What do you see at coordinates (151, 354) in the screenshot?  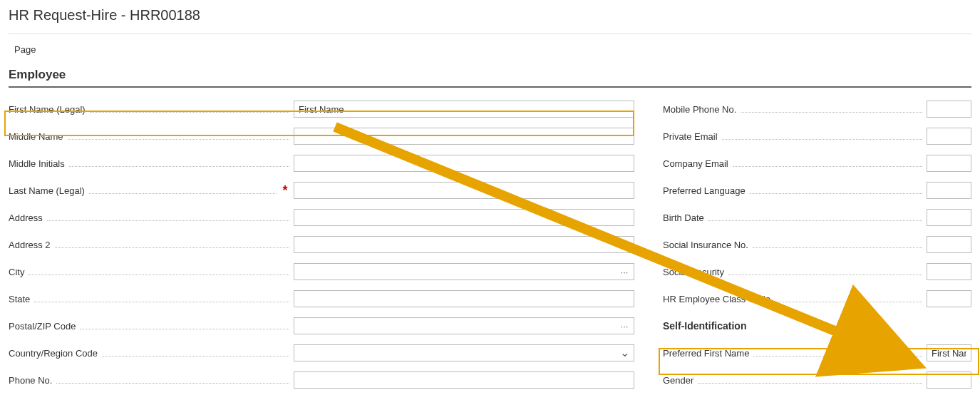 I see `label-area: Country/Region Code` at bounding box center [151, 354].